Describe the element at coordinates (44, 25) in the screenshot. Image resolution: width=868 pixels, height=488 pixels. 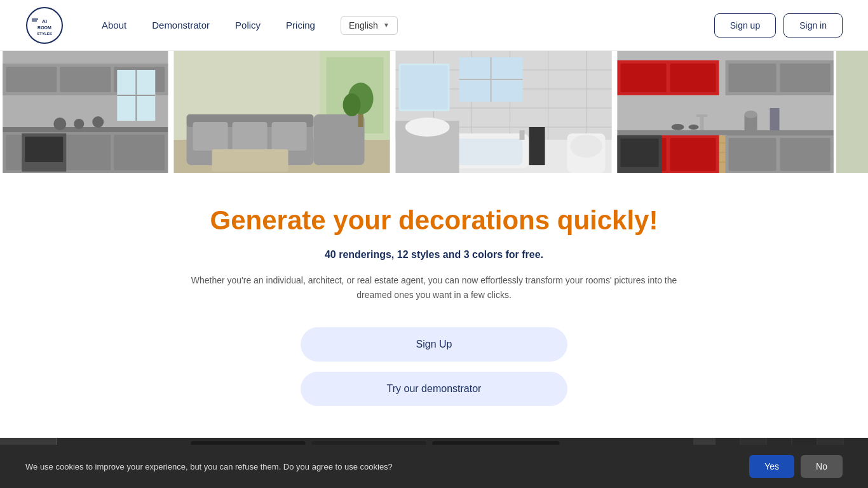
I see `logo-icon: AI ROOM STYLES` at that location.